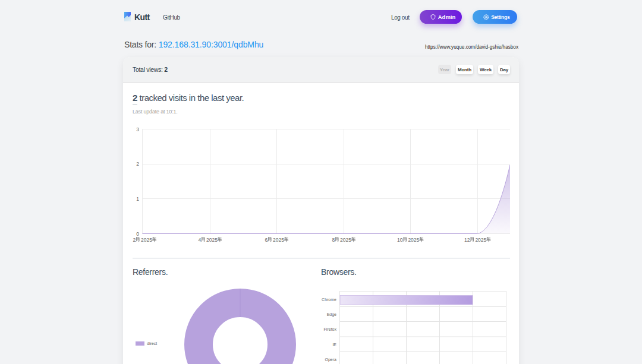 Image resolution: width=642 pixels, height=364 pixels. What do you see at coordinates (200, 240) in the screenshot?
I see `svg-text: 4` at bounding box center [200, 240].